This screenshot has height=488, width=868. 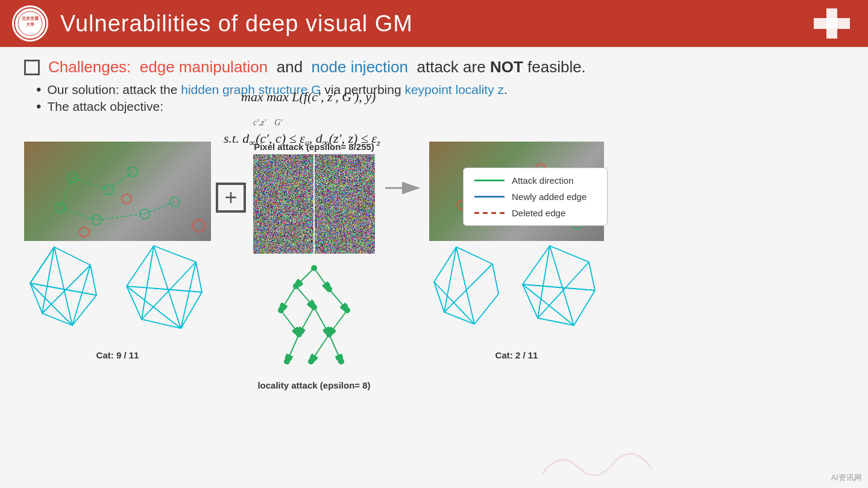 What do you see at coordinates (597, 463) in the screenshot?
I see `deco-shapes` at bounding box center [597, 463].